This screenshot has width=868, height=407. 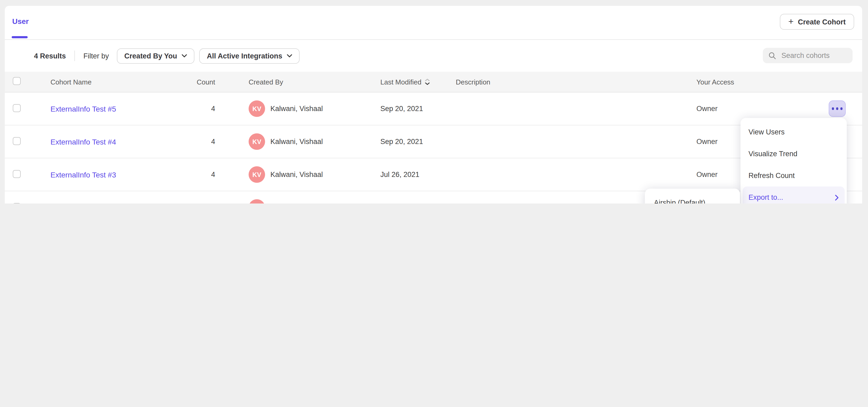 What do you see at coordinates (401, 82) in the screenshot?
I see `last-modified-label: Last Modified` at bounding box center [401, 82].